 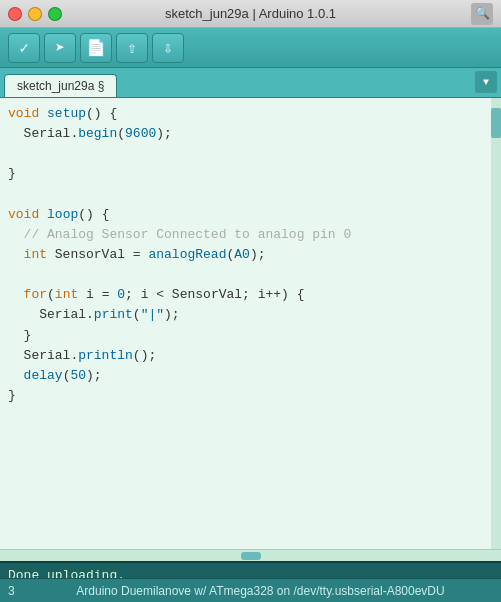 I want to click on search-icon: 🔍, so click(x=482, y=14).